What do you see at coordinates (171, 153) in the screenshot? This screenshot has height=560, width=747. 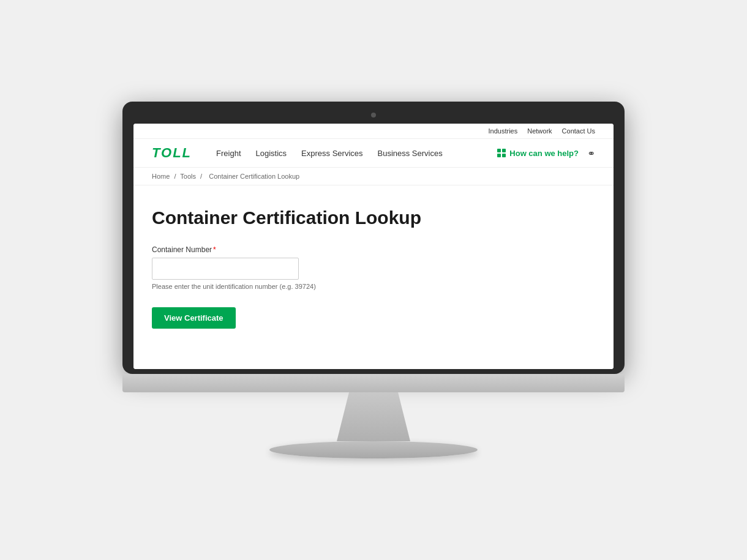 I see `site-logo: TOLL` at bounding box center [171, 153].